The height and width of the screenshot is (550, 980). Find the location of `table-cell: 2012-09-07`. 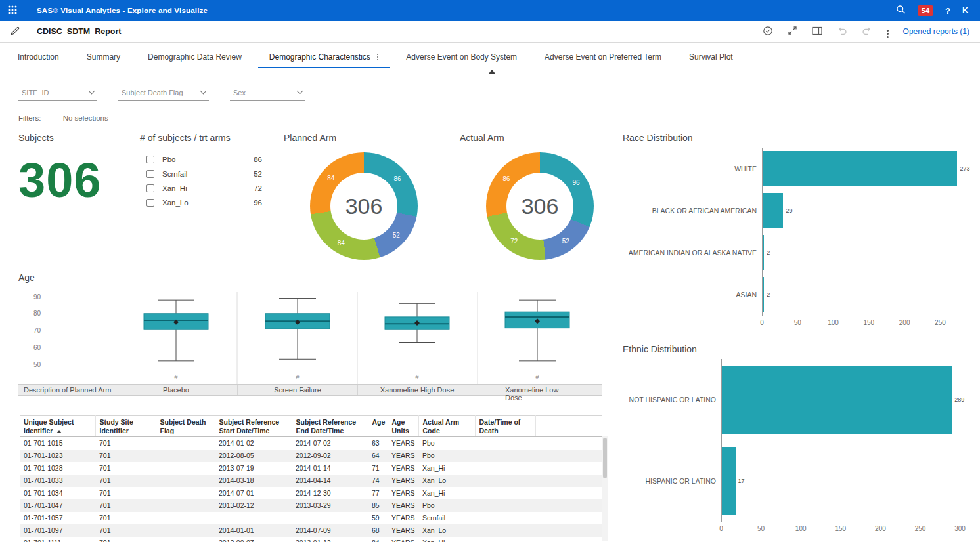

table-cell: 2012-09-07 is located at coordinates (254, 539).